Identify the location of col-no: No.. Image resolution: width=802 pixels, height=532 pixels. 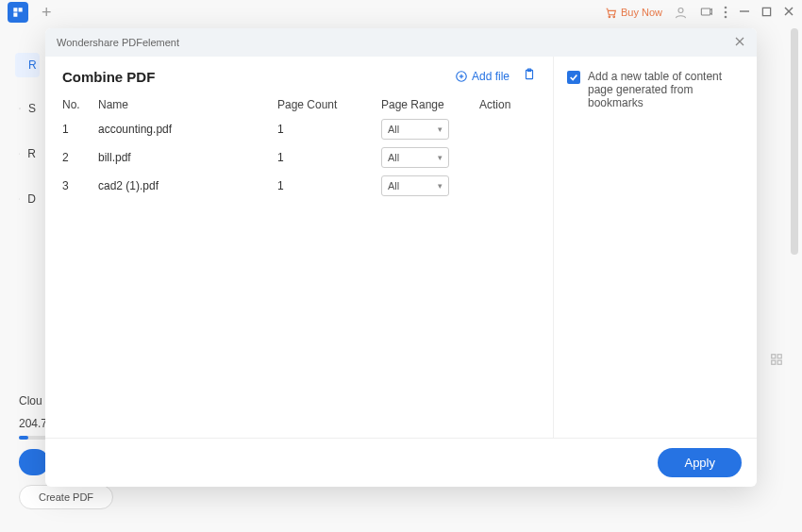
(80, 105).